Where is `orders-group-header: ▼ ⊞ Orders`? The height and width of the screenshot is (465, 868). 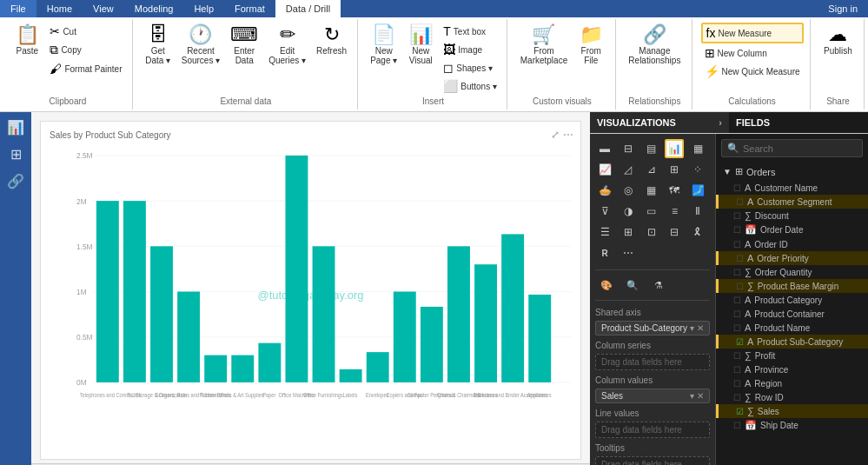 orders-group-header: ▼ ⊞ Orders is located at coordinates (792, 172).